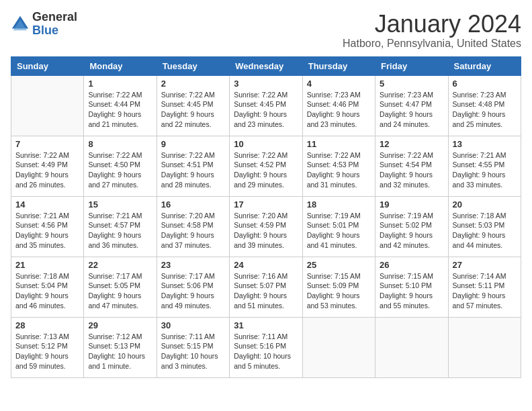  Describe the element at coordinates (193, 347) in the screenshot. I see `calendar-cell: 30Sunrise: 7:11 AMSunset: 5:15 PMDayligh…` at that location.